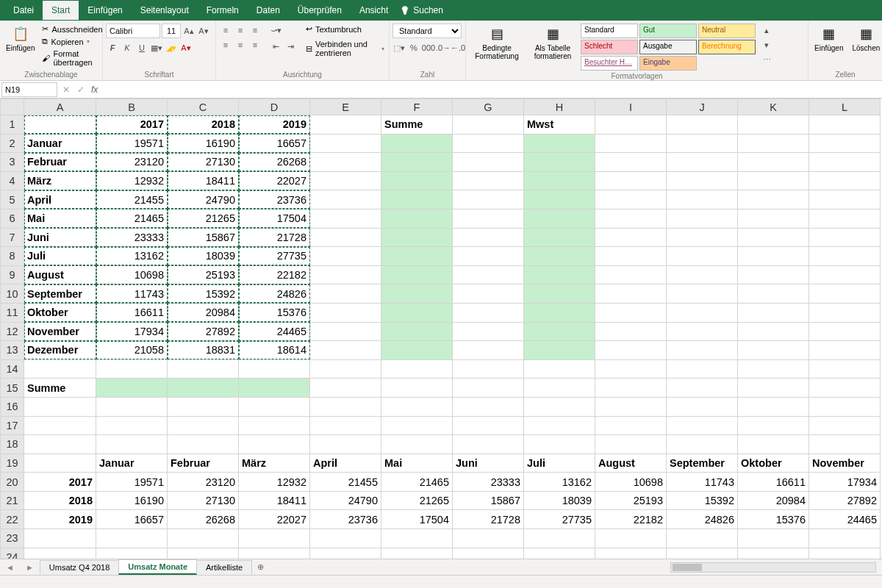 The width and height of the screenshot is (882, 588). What do you see at coordinates (275, 553) in the screenshot?
I see `cell-D24` at bounding box center [275, 553].